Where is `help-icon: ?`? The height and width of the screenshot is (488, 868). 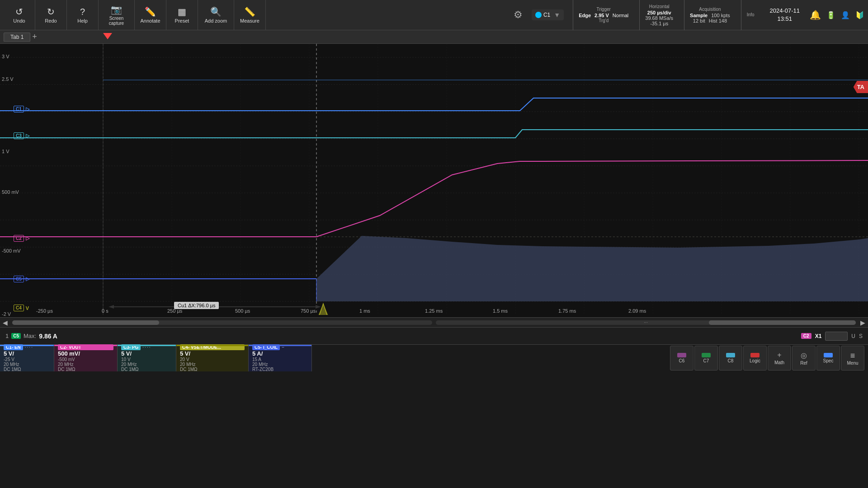
help-icon: ? is located at coordinates (82, 12).